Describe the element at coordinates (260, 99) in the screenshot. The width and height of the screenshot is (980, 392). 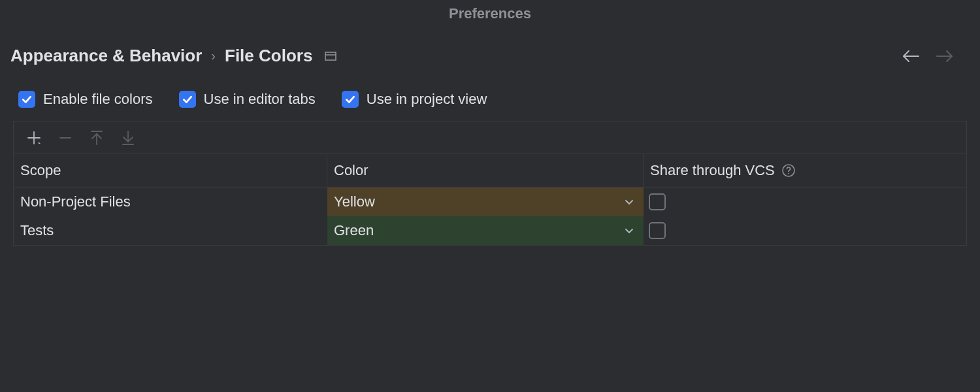
I see `option-label: Use in editor tabs` at that location.